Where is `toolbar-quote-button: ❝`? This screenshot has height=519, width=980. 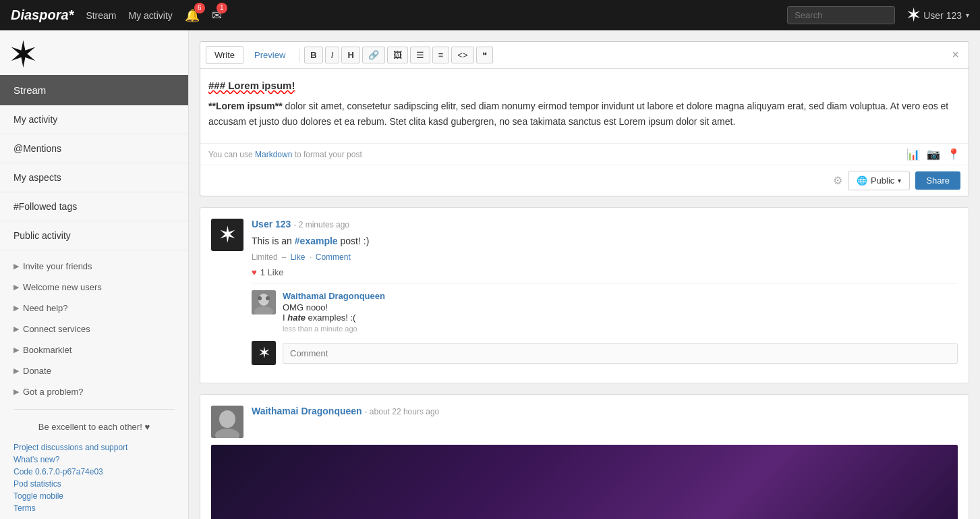 toolbar-quote-button: ❝ is located at coordinates (484, 55).